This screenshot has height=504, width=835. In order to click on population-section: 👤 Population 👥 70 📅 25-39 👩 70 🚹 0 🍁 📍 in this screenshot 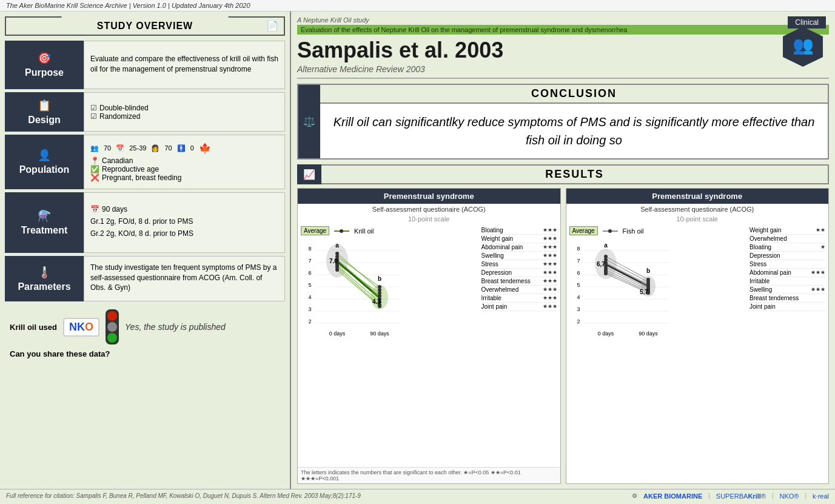, I will do `click(145, 162)`.